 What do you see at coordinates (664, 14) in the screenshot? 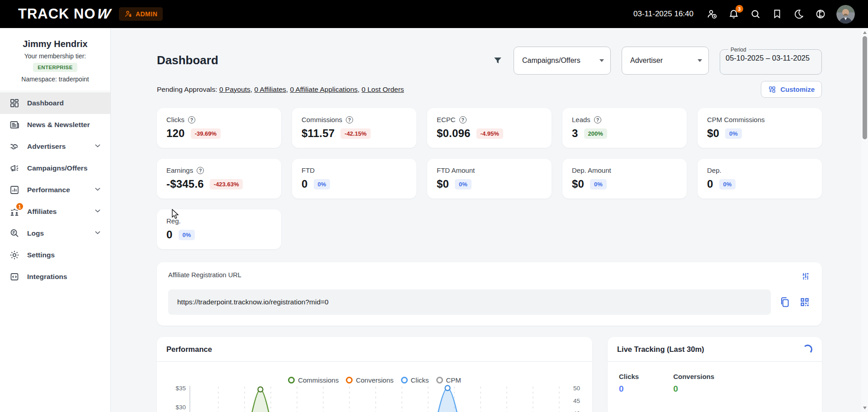
I see `datetime-label: 03-11-2025 16:40` at bounding box center [664, 14].